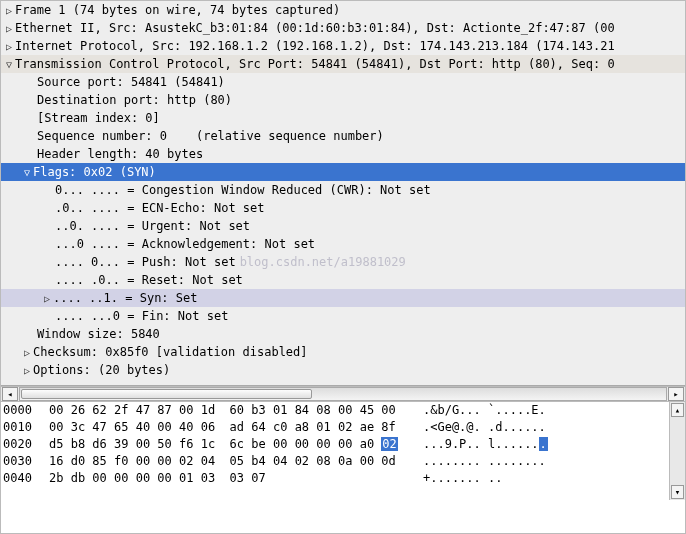  What do you see at coordinates (484, 410) in the screenshot?
I see `hex-ascii: .&b/G... `.....E.` at bounding box center [484, 410].